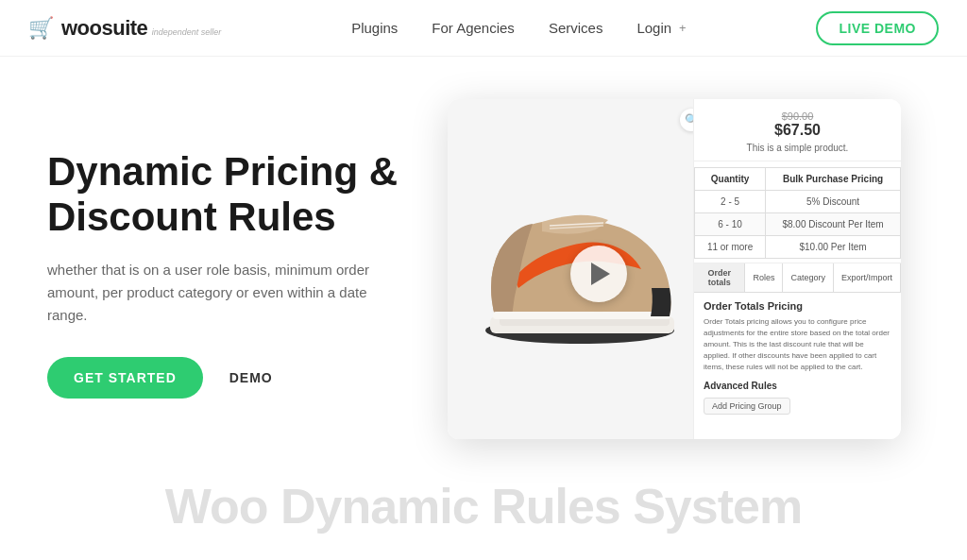 The image size is (967, 560). What do you see at coordinates (833, 247) in the screenshot?
I see `pricing-3: $10.00 Per Item` at bounding box center [833, 247].